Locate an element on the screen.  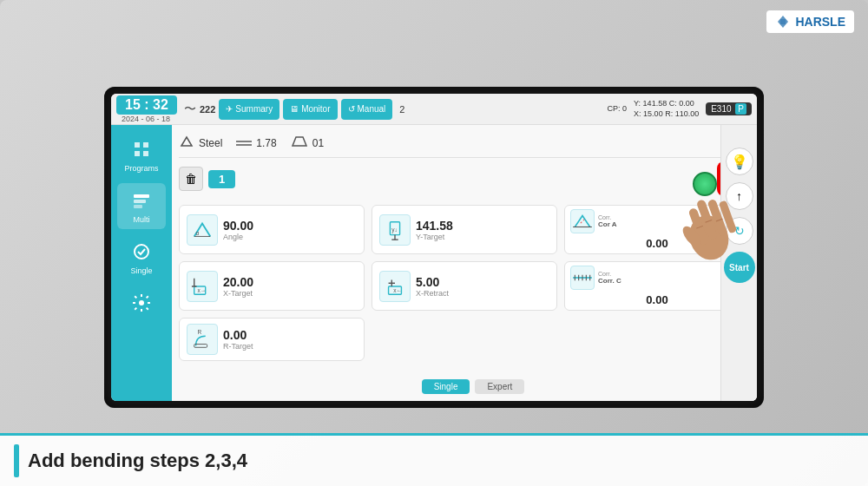
cp-info: CP: 0 is located at coordinates (618, 109).